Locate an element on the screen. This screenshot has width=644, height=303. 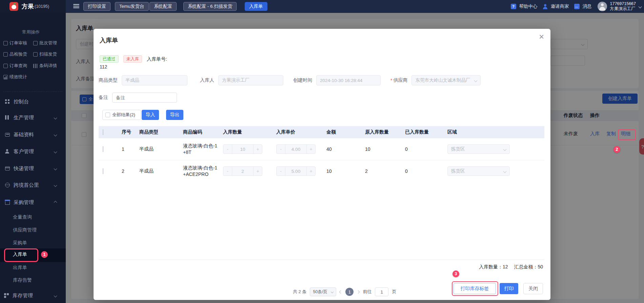
select-all-checkbox is located at coordinates (108, 115).